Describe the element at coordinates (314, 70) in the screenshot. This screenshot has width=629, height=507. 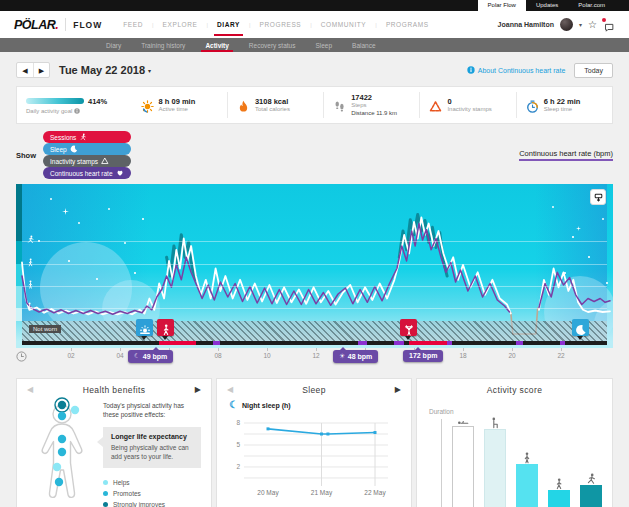
I see `date-navigation-row: ◀ ▶ Tue May 22 2018 ▾ About Continuous h…` at that location.